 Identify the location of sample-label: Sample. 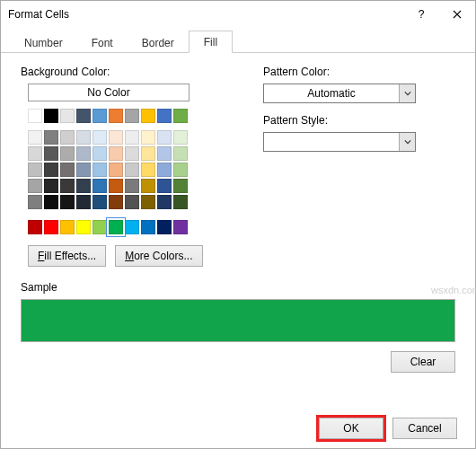
(238, 287).